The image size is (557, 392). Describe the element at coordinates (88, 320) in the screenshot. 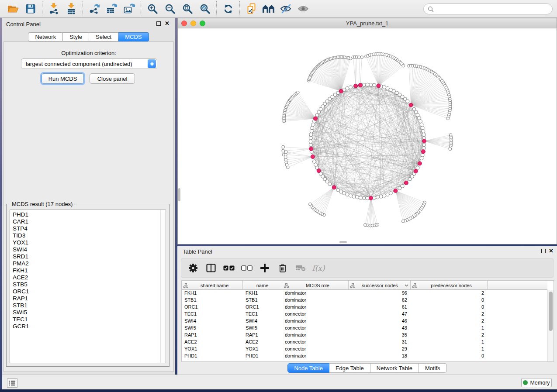

I see `mcds-result-item: TEC1` at that location.